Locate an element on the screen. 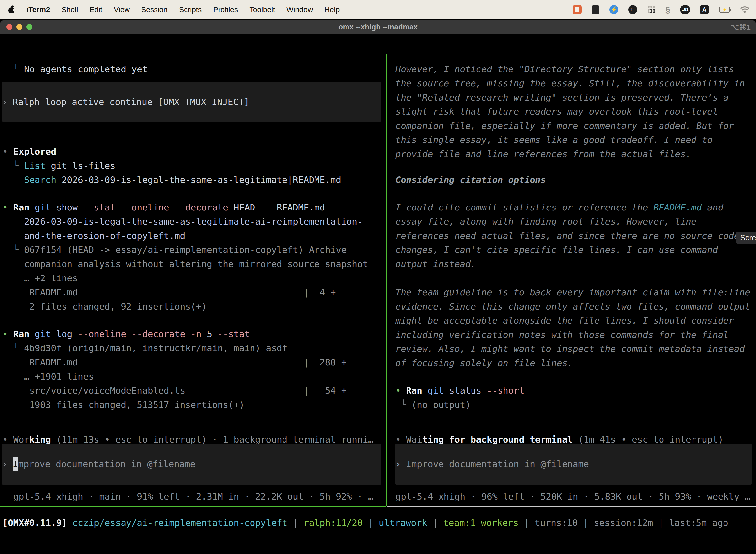 Image resolution: width=756 pixels, height=554 pixels. close-button is located at coordinates (9, 27).